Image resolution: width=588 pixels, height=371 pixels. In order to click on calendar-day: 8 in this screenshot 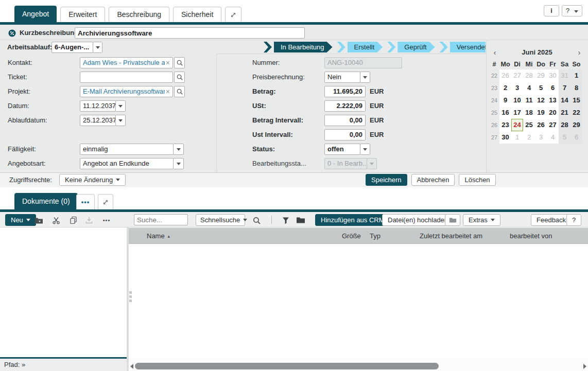, I will do `click(577, 88)`.